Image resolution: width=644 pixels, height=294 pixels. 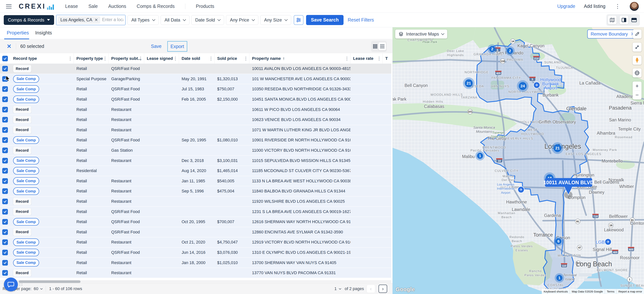 I want to click on table-row: RecordRetailRestaurant1071 W MARTIN LUTH…, so click(x=196, y=130).